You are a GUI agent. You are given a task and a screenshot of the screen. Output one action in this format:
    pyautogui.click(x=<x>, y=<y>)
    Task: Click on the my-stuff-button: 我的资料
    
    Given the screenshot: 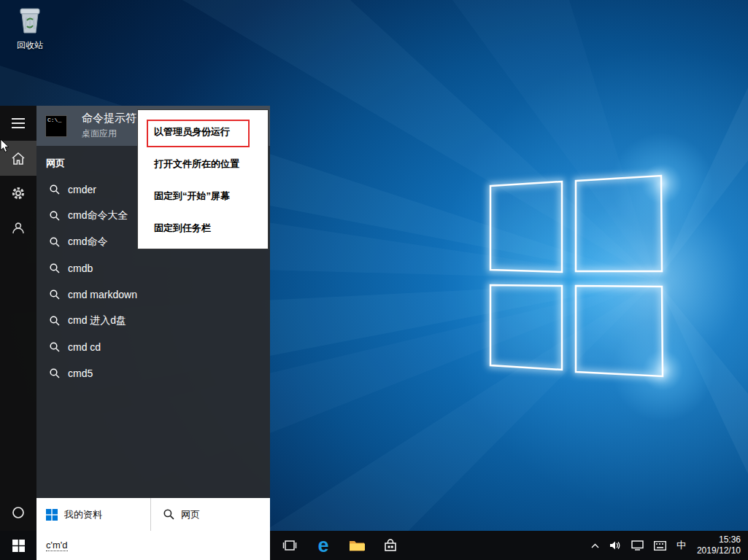 What is the action you would take?
    pyautogui.click(x=93, y=515)
    